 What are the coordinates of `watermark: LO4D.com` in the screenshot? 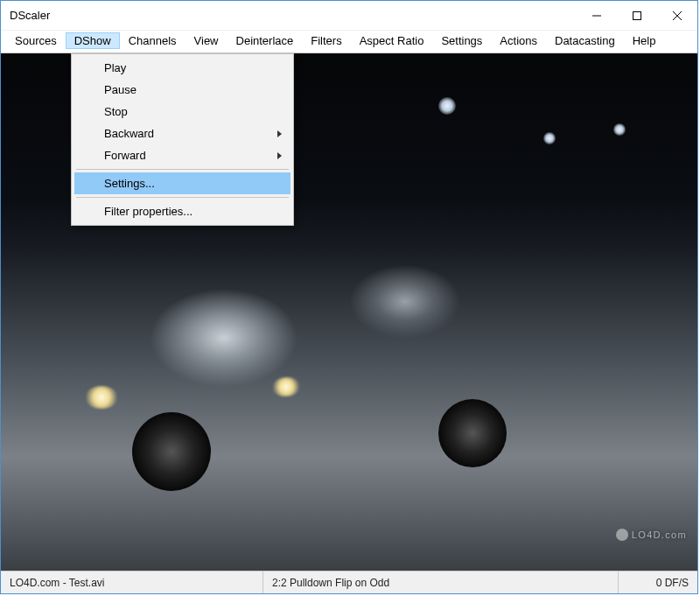 It's located at (651, 535).